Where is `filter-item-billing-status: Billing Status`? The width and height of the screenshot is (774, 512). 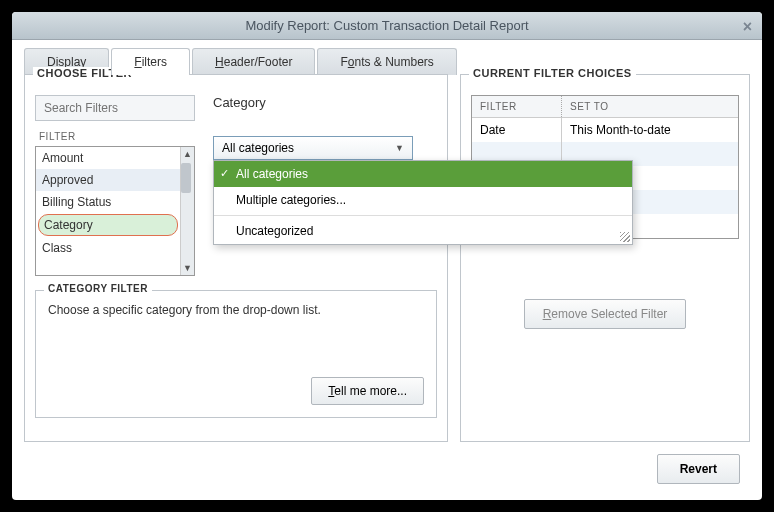
filter-item-billing-status: Billing Status is located at coordinates (108, 202).